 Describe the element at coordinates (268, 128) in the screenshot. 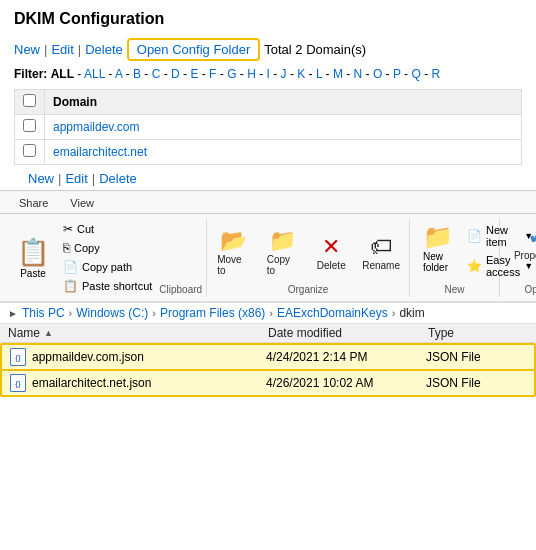

I see `table-row: appmaildev.com` at that location.